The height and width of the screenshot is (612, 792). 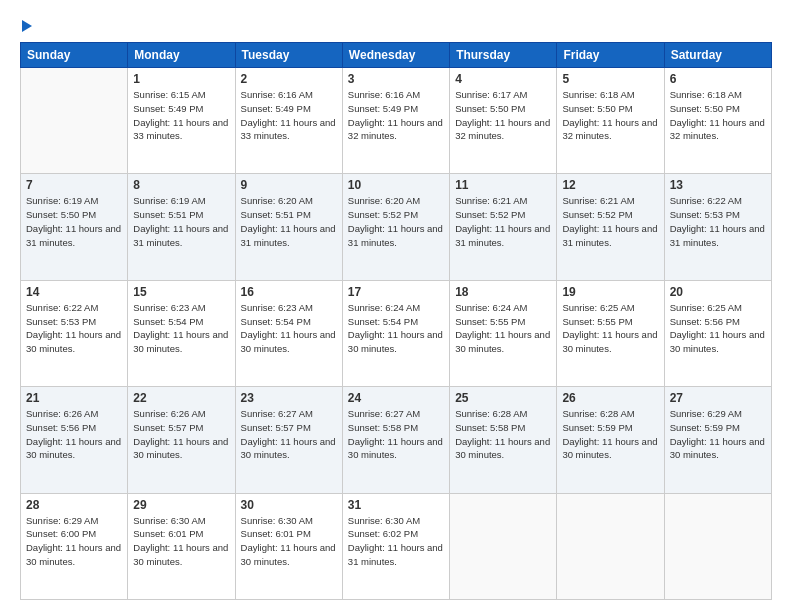 I want to click on calendar-cell: 7Sunrise: 6:19 AMSunset: 5:50 PMDaylight…, so click(x=74, y=227).